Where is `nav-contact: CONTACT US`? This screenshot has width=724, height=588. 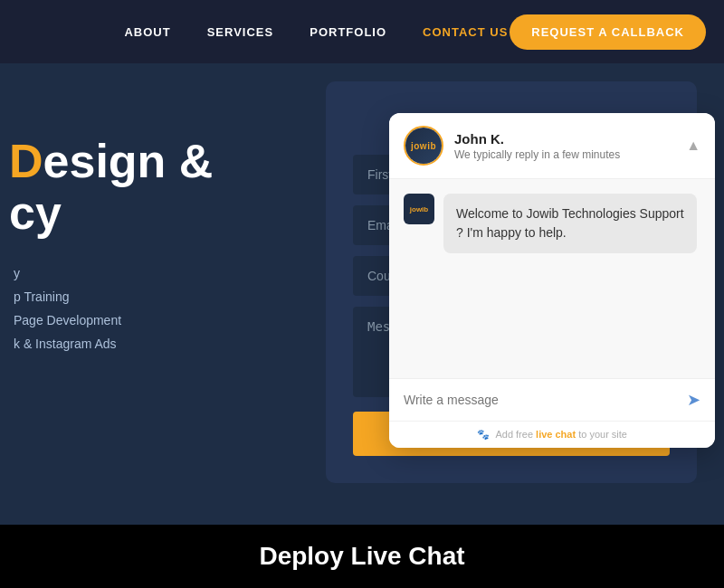 nav-contact: CONTACT US is located at coordinates (465, 33).